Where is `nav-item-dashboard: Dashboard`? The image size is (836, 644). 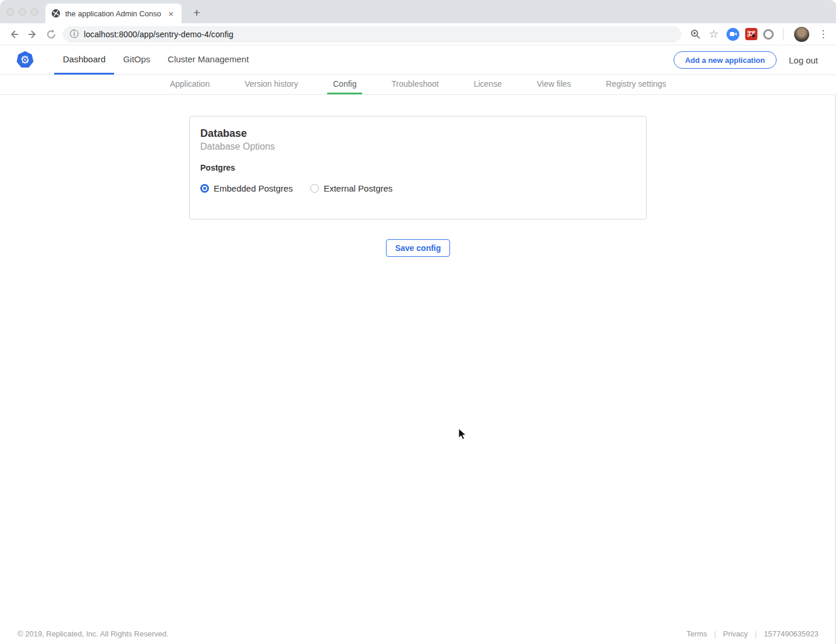 nav-item-dashboard: Dashboard is located at coordinates (84, 60).